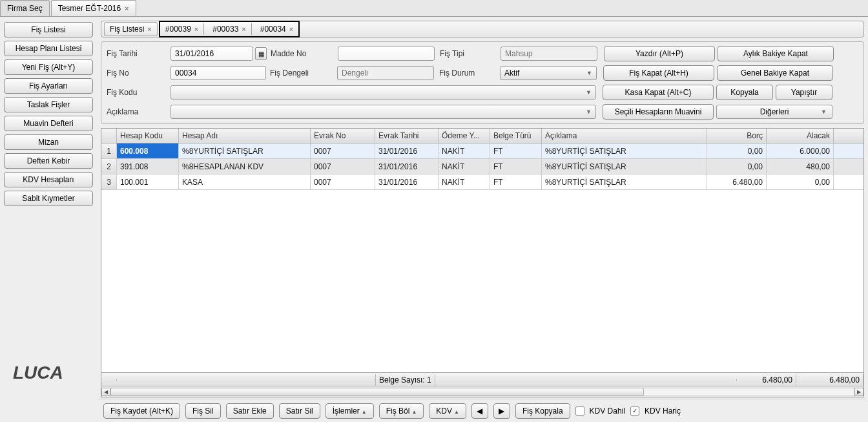 The height and width of the screenshot is (422, 868). What do you see at coordinates (48, 198) in the screenshot?
I see `sidebar-sabit: Sabit Kıymetler` at bounding box center [48, 198].